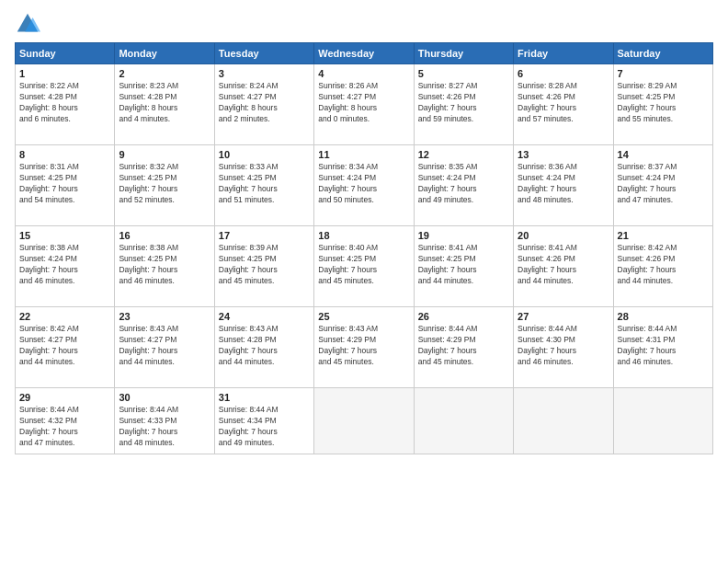  I want to click on day-info: Sunrise: 8:44 AMSunset: 4:31 PMDaylight:…, so click(664, 346).